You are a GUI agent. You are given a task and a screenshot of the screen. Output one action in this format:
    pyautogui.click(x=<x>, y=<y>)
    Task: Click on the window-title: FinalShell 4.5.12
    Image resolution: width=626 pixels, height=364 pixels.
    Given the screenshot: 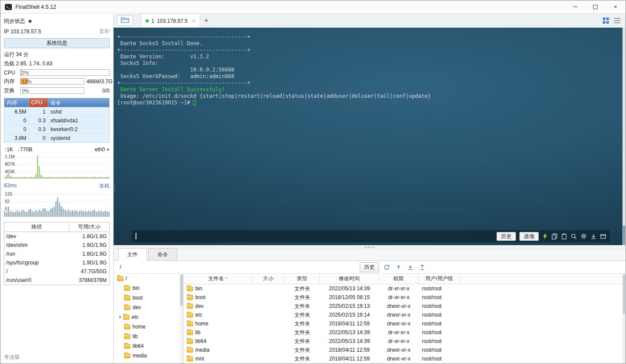 What is the action you would take?
    pyautogui.click(x=36, y=7)
    